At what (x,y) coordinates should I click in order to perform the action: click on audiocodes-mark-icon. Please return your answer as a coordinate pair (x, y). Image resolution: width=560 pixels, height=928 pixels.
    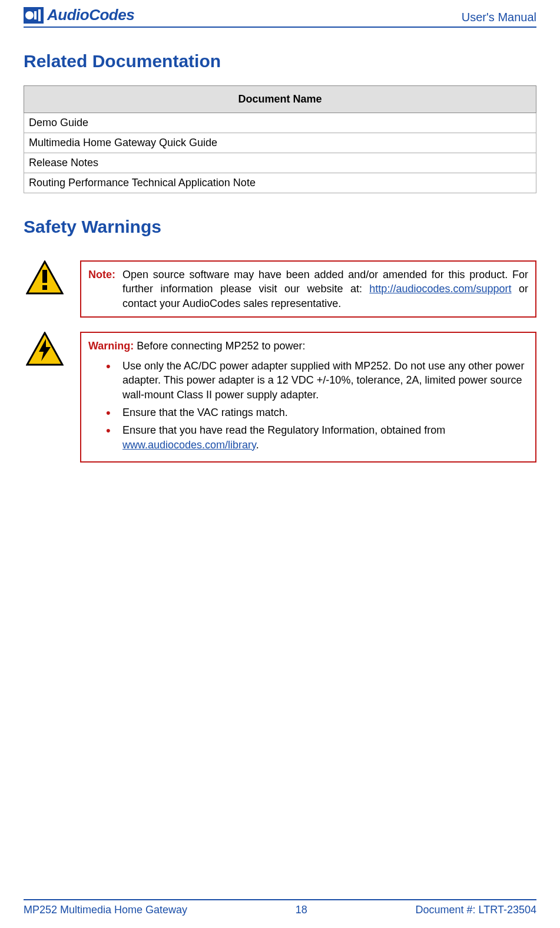
    Looking at the image, I should click on (34, 15).